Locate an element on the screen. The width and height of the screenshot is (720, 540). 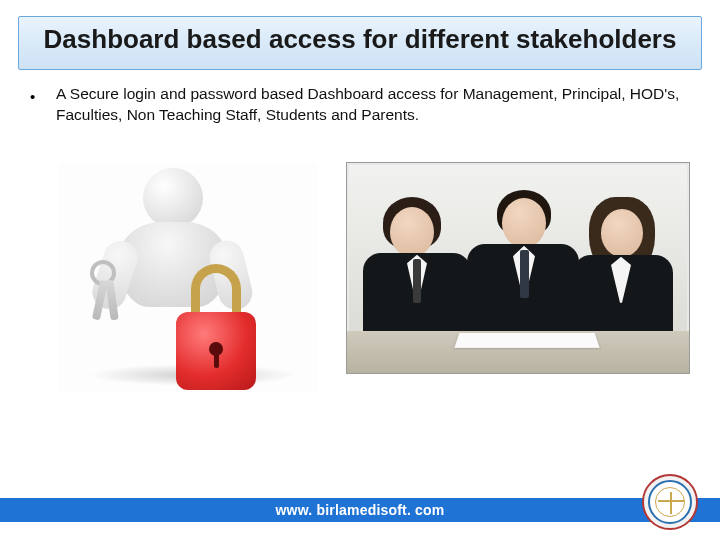
company-logo is located at coordinates (670, 502).